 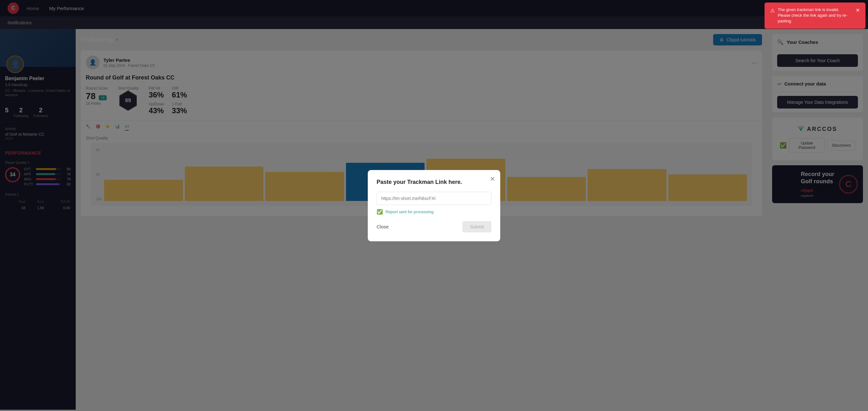 I want to click on modal-success-message: ✅ Report sent for processing, so click(x=434, y=212).